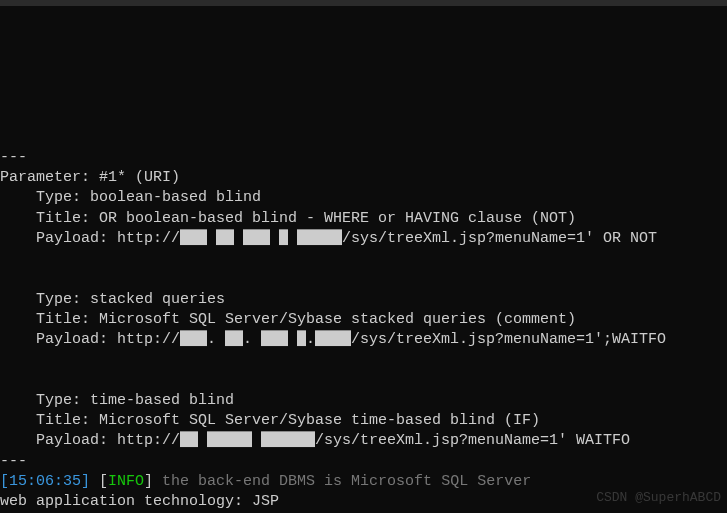 The width and height of the screenshot is (727, 513). Describe the element at coordinates (288, 218) in the screenshot. I see `inj-title-1: Title: OR boolean-based blind - WHERE or…` at that location.